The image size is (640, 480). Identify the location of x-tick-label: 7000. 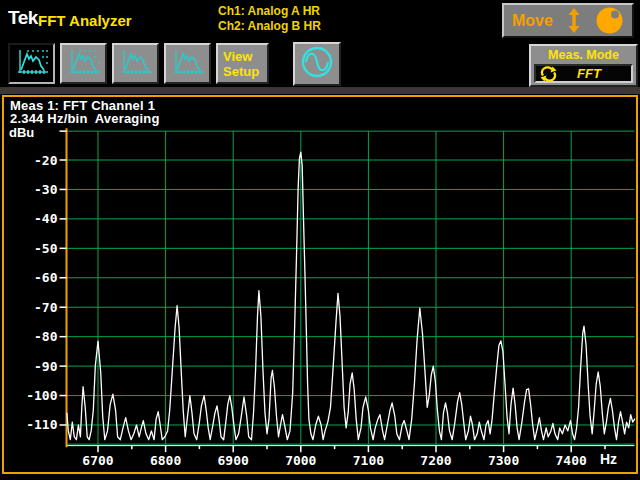
(300, 460).